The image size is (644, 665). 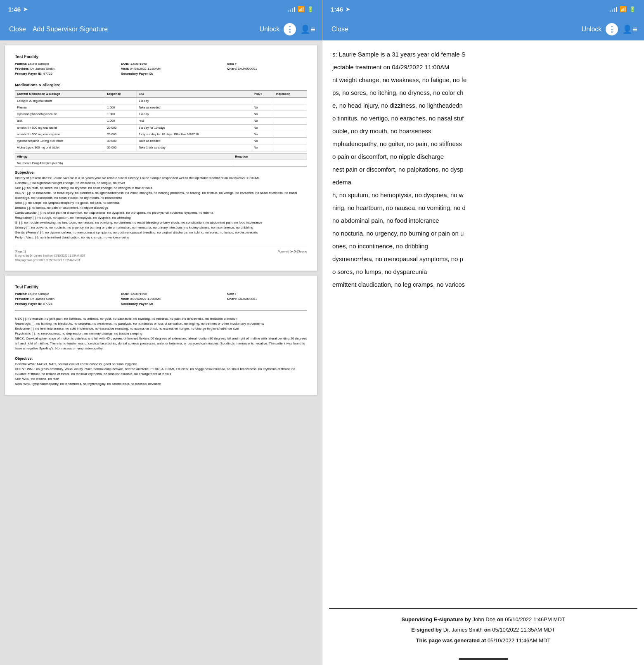 I want to click on sig-generated-label: This page was generated at, so click(x=451, y=640).